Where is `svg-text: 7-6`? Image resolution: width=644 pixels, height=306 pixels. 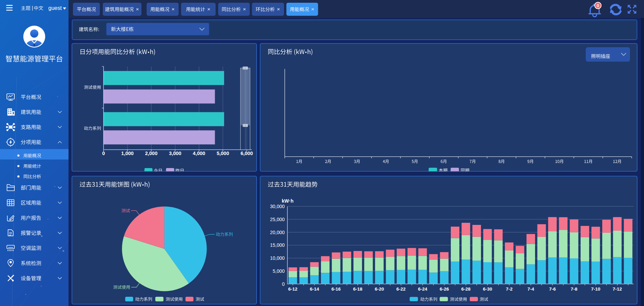 svg-text: 7-6 is located at coordinates (553, 289).